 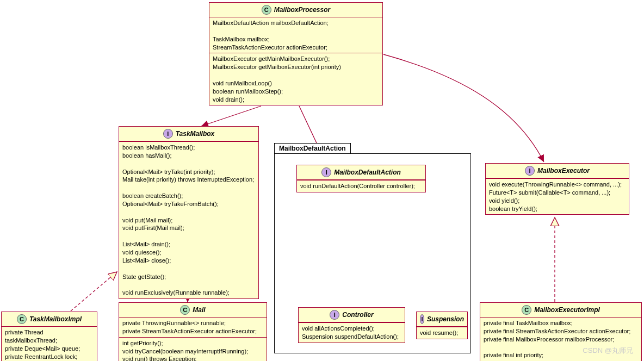 I want to click on class-name-label: Controller, so click(x=358, y=315).